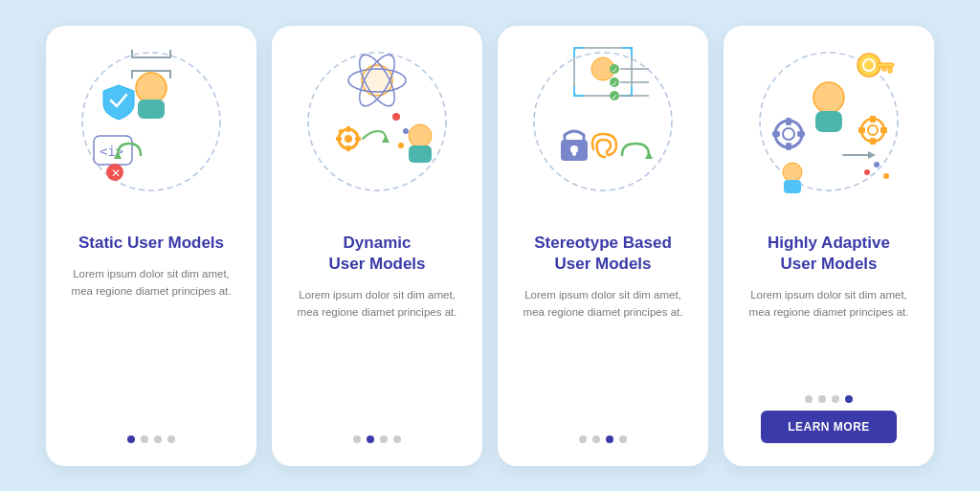  I want to click on card-dynamic-dots, so click(377, 439).